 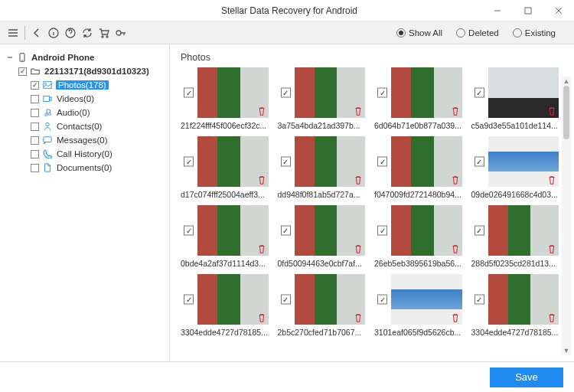 I want to click on filter-deleted: Deleted, so click(x=478, y=33).